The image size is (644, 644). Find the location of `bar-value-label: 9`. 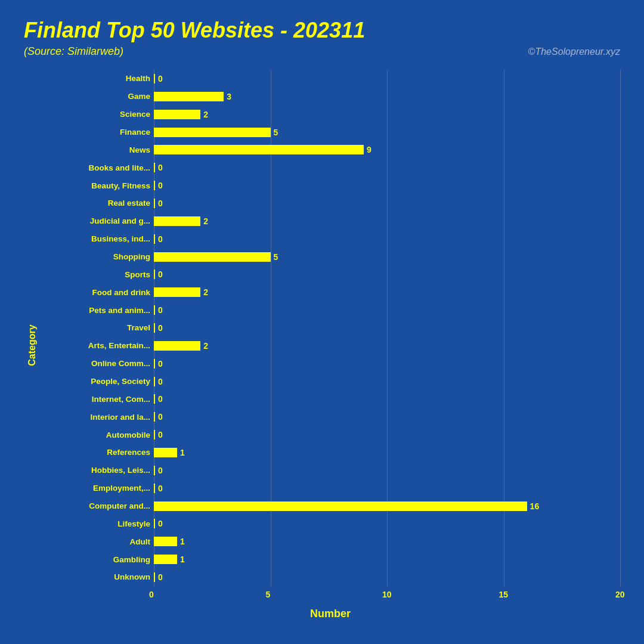

bar-value-label: 9 is located at coordinates (369, 150).